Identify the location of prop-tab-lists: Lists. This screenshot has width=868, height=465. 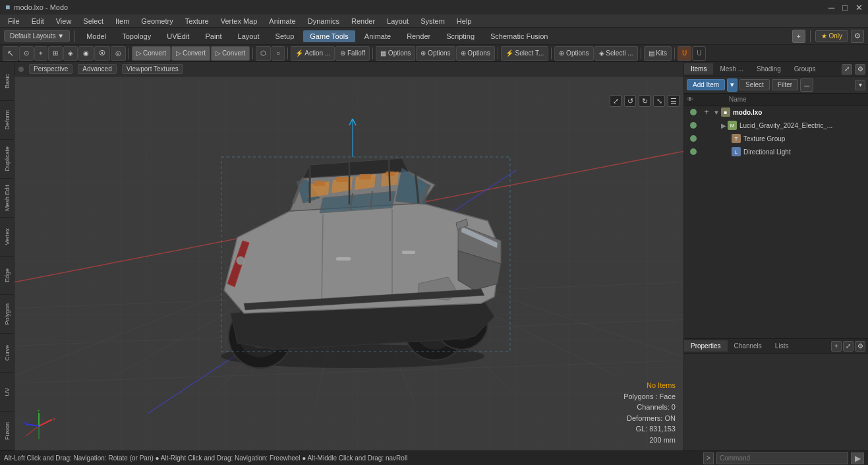
(782, 346).